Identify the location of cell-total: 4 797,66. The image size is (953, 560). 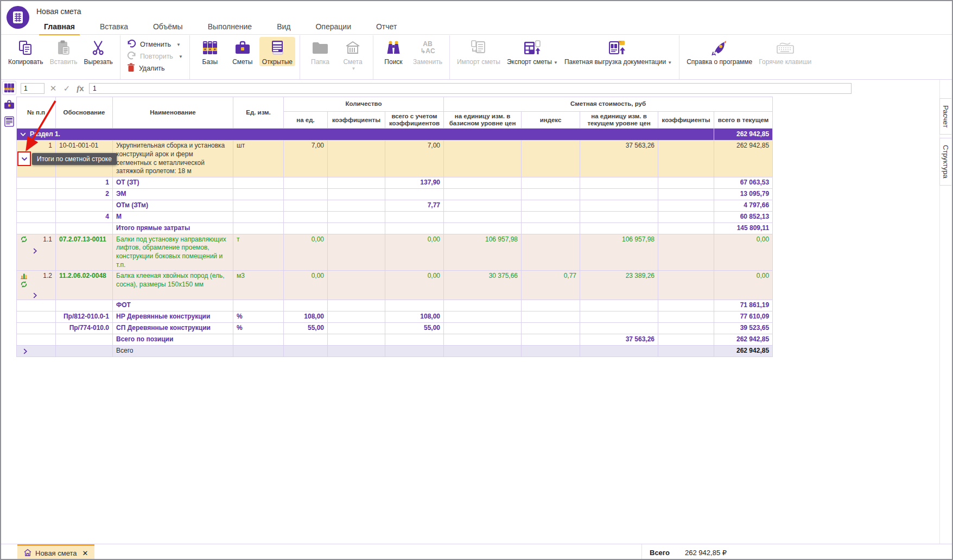
(744, 205).